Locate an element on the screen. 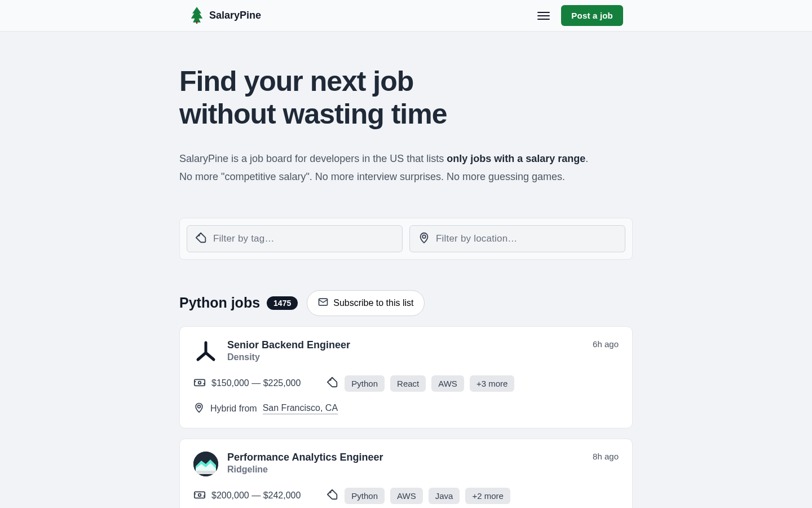  mail-icon is located at coordinates (323, 303).